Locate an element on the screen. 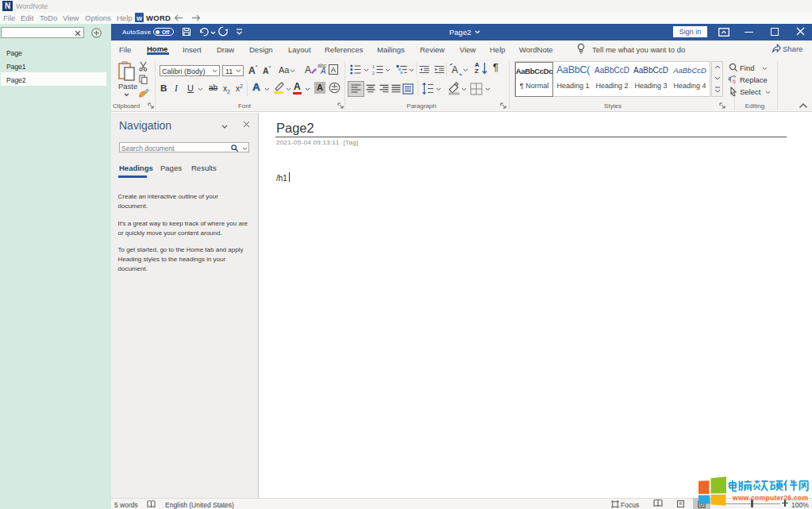 The height and width of the screenshot is (509, 812). svg-text: A is located at coordinates (455, 70).